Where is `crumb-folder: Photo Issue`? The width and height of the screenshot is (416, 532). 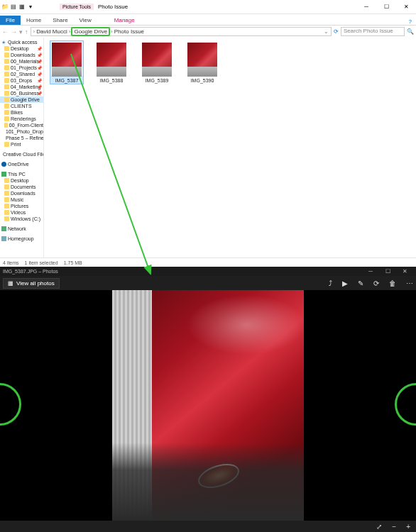 crumb-folder: Photo Issue is located at coordinates (129, 31).